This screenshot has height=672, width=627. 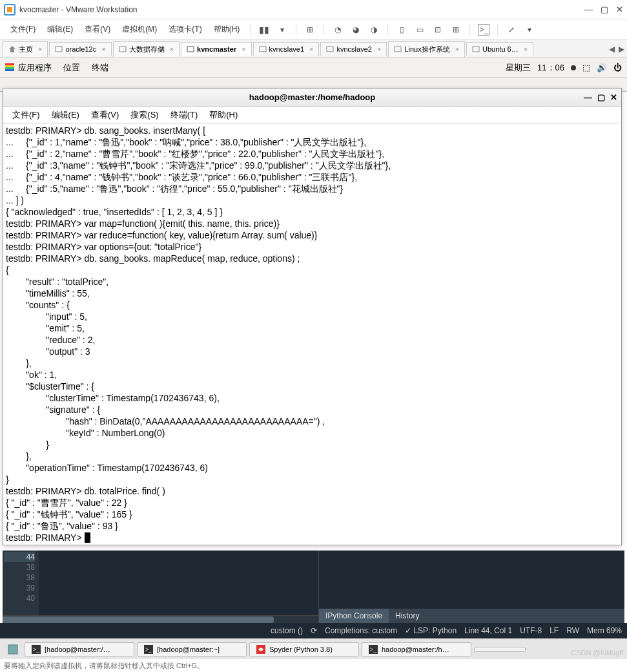 I want to click on tab-prev-icon: ◀, so click(x=612, y=49).